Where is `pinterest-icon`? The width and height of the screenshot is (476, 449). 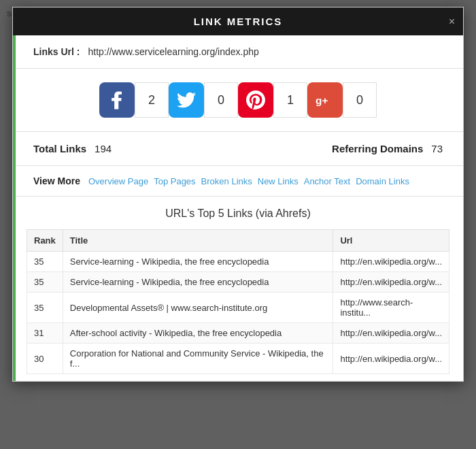 pinterest-icon is located at coordinates (256, 100).